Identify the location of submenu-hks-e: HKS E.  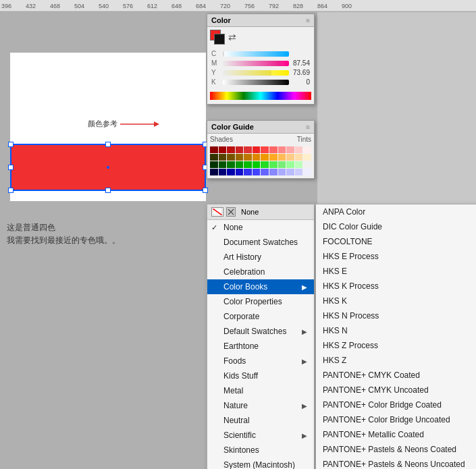
(396, 271).